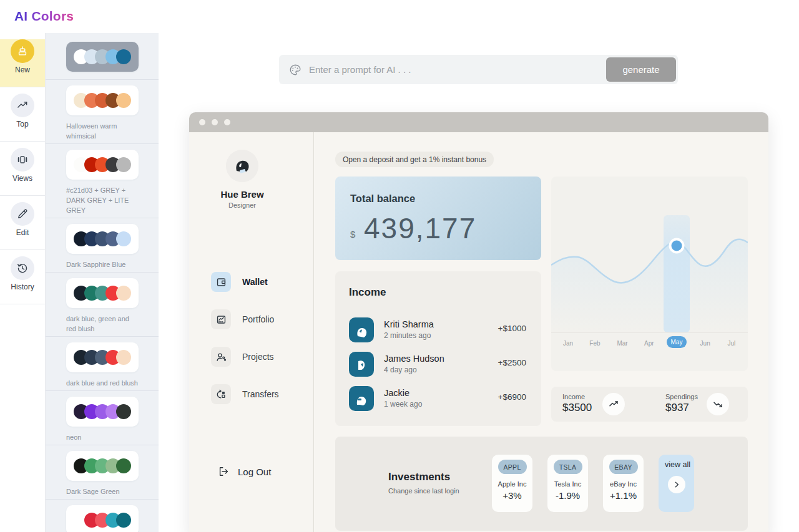 The height and width of the screenshot is (532, 799). I want to click on palette-label: dark blue, green and red blush, so click(103, 324).